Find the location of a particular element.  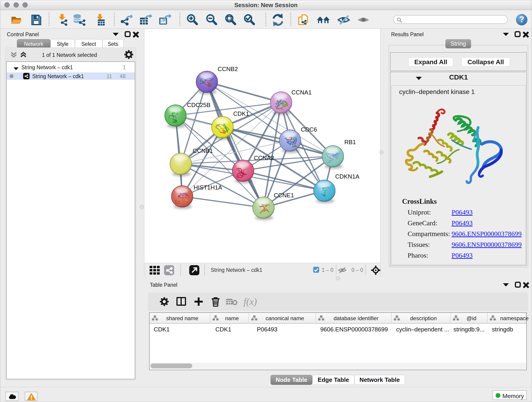

svg-text: CDC25B is located at coordinates (199, 105).